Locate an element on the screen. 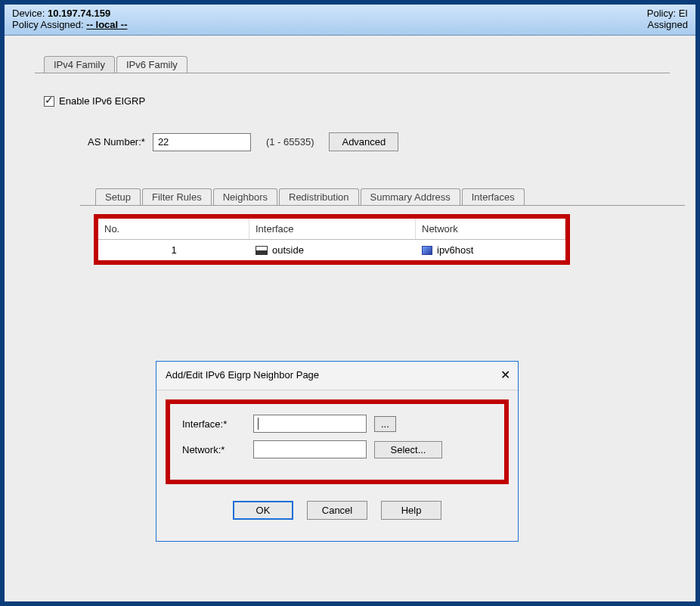 This screenshot has height=606, width=700. family-tabs: IPv4 Family IPv6 Family is located at coordinates (370, 64).